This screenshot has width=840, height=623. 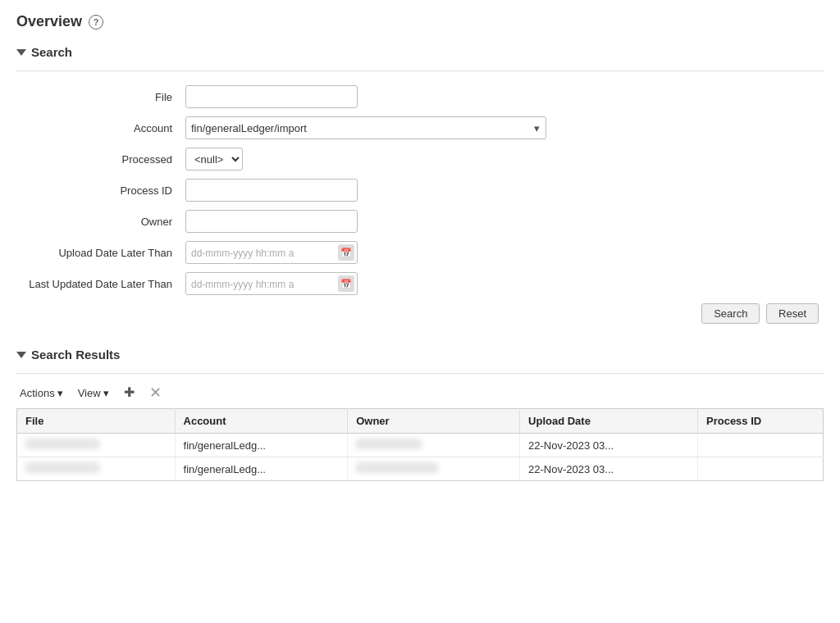 I want to click on button-cell: Search Reset, so click(x=502, y=313).